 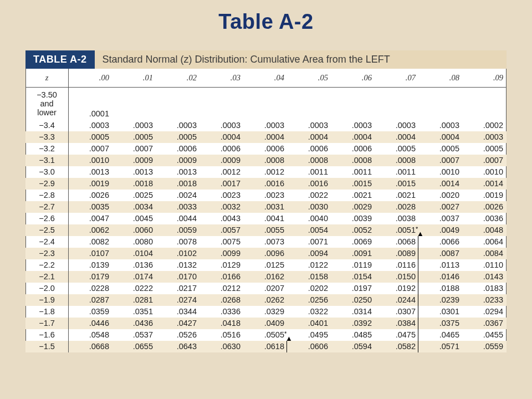 I want to click on cell: .0618, so click(x=266, y=347).